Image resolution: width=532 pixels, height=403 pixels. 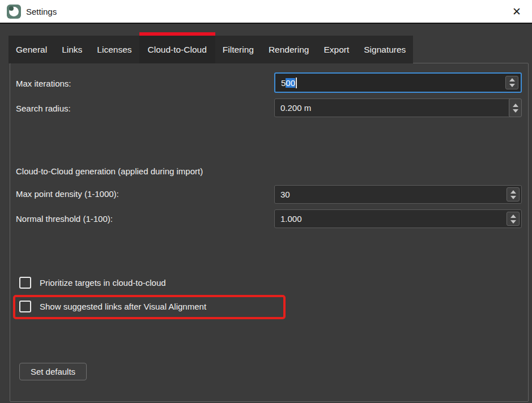 I want to click on max-iterations-input: 500, so click(x=398, y=83).